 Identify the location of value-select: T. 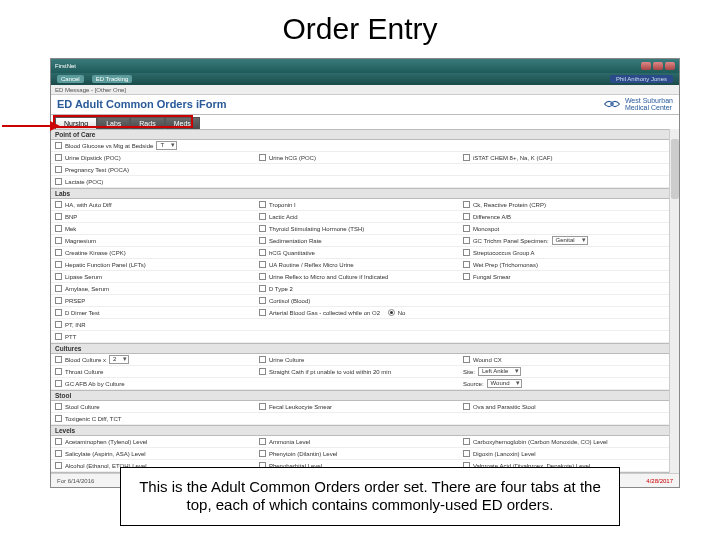
(166, 146).